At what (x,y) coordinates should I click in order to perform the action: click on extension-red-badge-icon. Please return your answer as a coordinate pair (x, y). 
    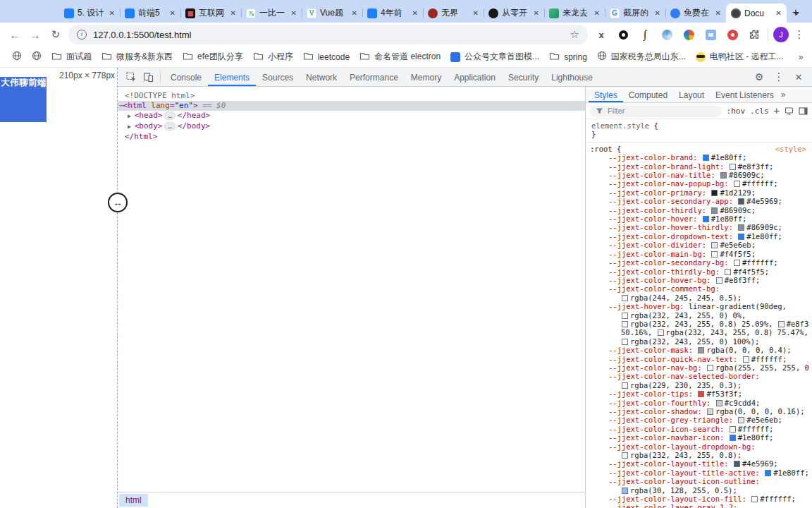
    Looking at the image, I should click on (732, 35).